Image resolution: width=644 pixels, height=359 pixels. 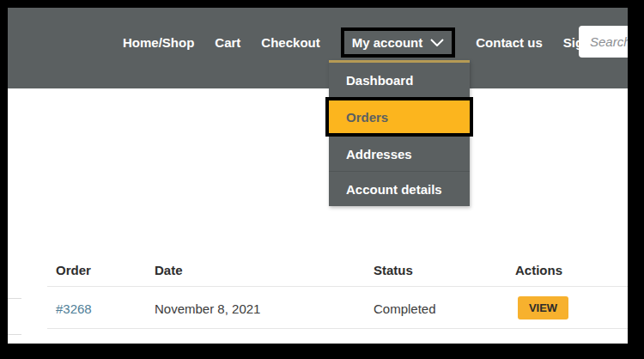 I want to click on nav-item-my-account-label: My account, so click(x=388, y=43).